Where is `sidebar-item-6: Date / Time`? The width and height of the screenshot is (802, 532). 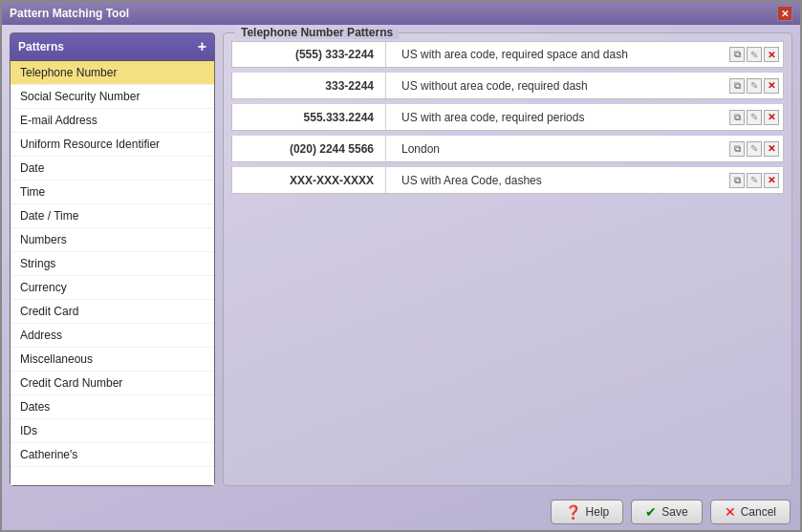
sidebar-item-6: Date / Time is located at coordinates (113, 216).